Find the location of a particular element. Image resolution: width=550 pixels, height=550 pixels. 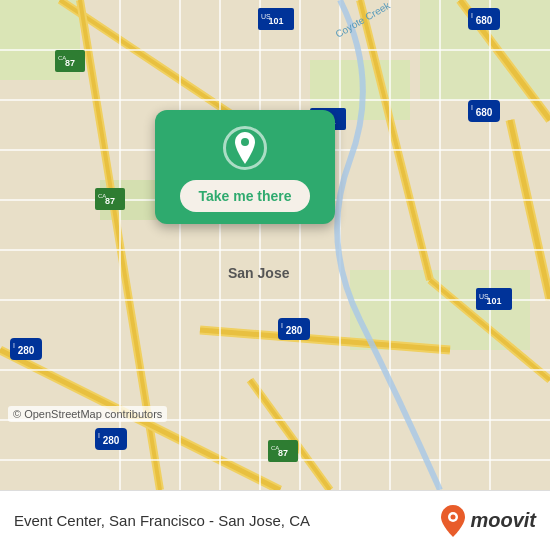

location-pin-icon is located at coordinates (245, 148).